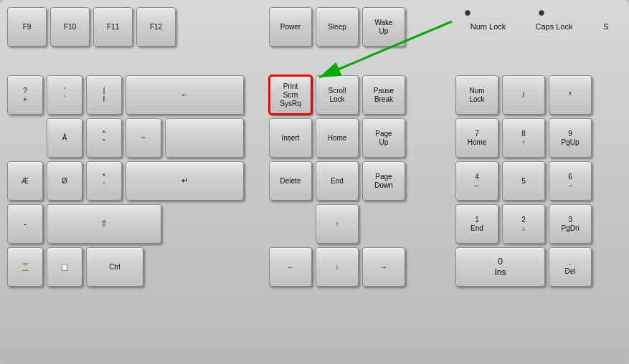 This screenshot has width=629, height=364. Describe the element at coordinates (204, 138) in the screenshot. I see `key-enter-top` at that location.